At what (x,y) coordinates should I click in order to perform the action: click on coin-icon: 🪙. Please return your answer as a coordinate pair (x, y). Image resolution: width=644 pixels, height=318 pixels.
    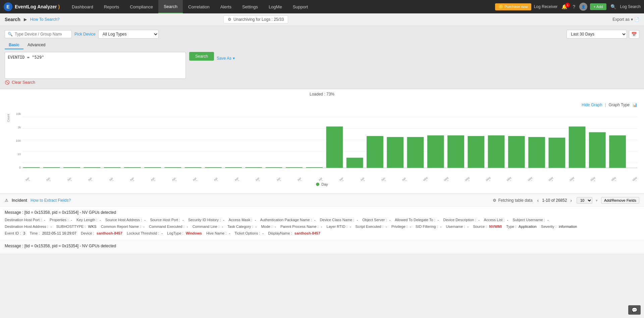
    Looking at the image, I should click on (501, 7).